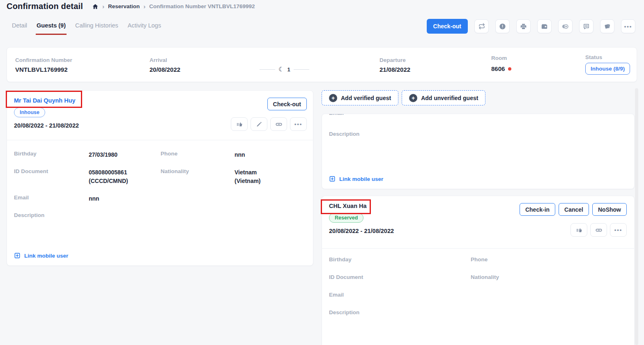 This screenshot has width=644, height=345. What do you see at coordinates (501, 58) in the screenshot?
I see `room-label: Room` at bounding box center [501, 58].